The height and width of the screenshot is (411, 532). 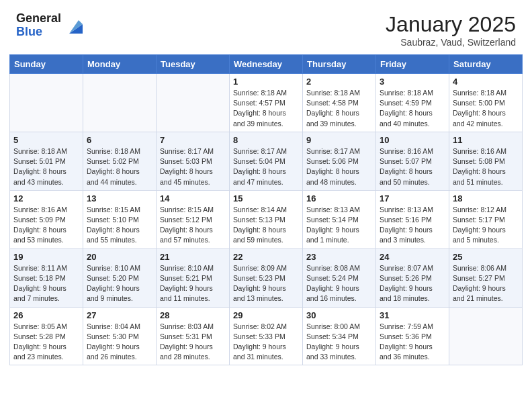 I want to click on day-info: Sunrise: 8:13 AMSunset: 5:16 PMDaylight:…, so click(x=412, y=226).